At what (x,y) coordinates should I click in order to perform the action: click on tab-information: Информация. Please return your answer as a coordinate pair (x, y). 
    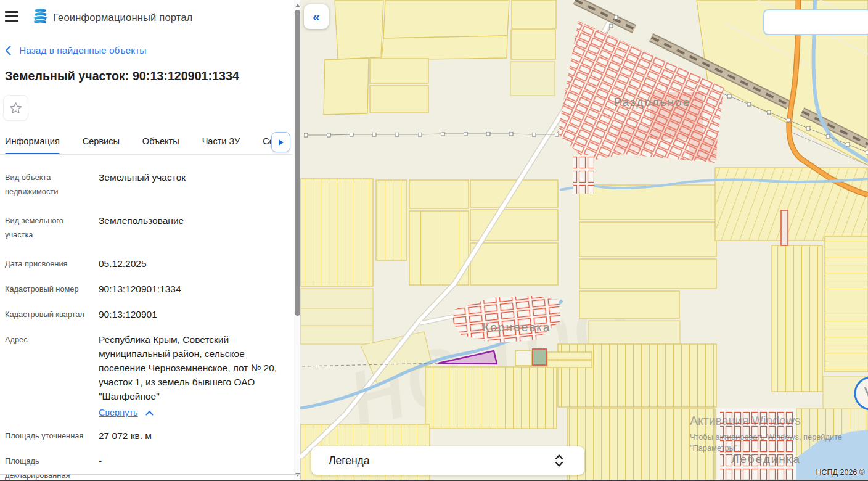
    Looking at the image, I should click on (32, 142).